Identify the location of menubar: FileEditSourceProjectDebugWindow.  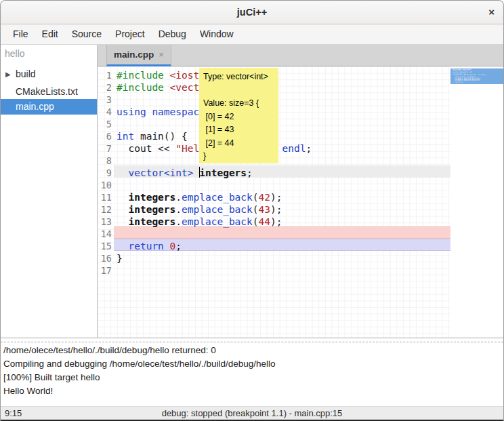
(252, 35).